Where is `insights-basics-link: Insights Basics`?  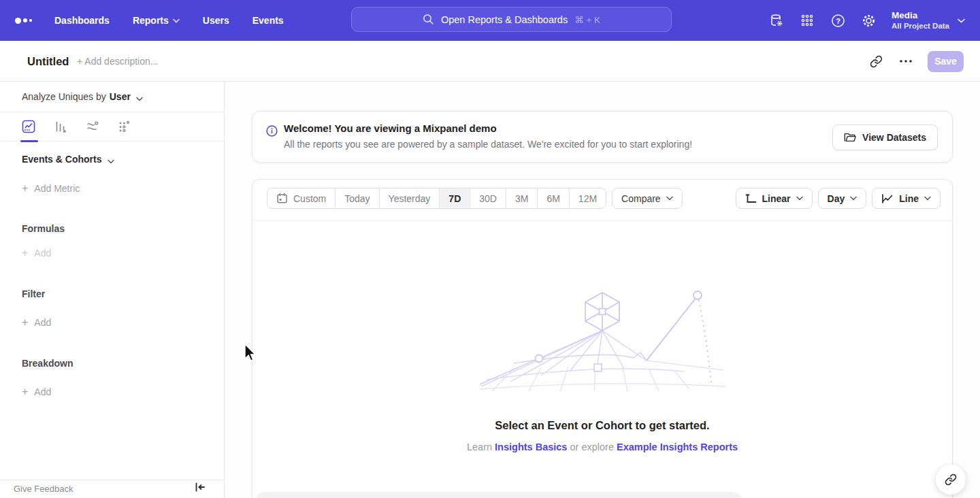
insights-basics-link: Insights Basics is located at coordinates (531, 447).